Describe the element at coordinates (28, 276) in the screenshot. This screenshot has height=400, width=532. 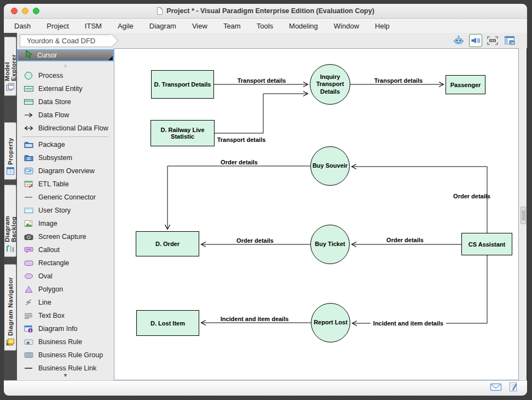
I see `oval-icon` at that location.